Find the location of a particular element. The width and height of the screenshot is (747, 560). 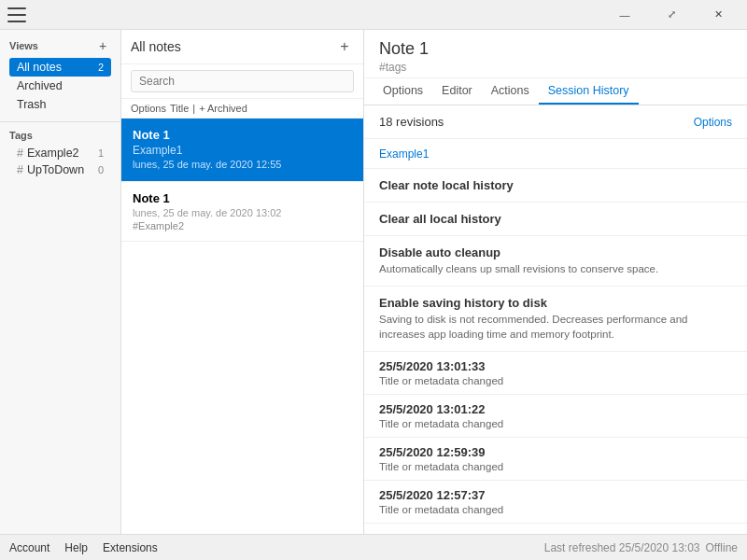

notes-options-link: Options is located at coordinates (148, 108).